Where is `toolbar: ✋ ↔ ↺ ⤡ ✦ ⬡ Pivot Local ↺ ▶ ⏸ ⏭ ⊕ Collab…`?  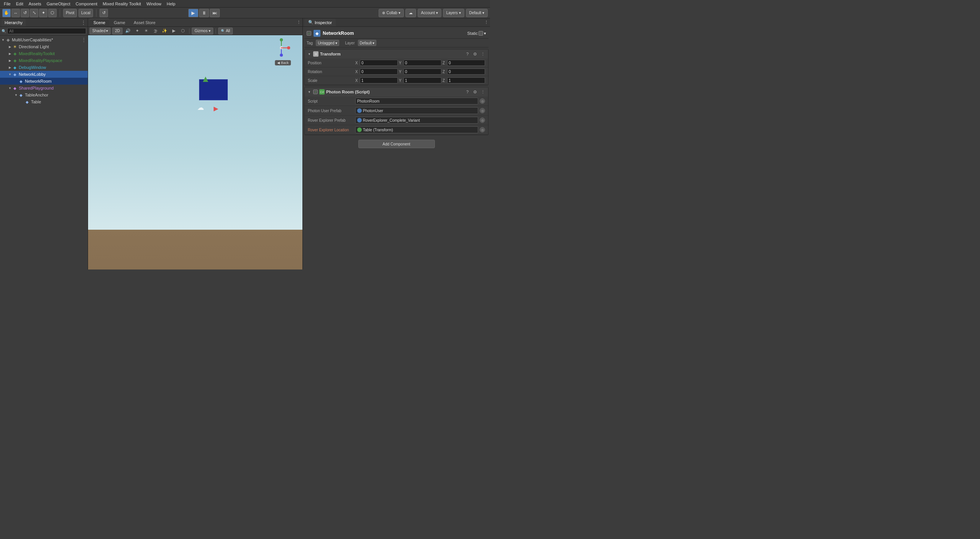
toolbar: ✋ ↔ ↺ ⤡ ✦ ⬡ Pivot Local ↺ ▶ ⏸ ⏭ ⊕ Collab… is located at coordinates (245, 13).